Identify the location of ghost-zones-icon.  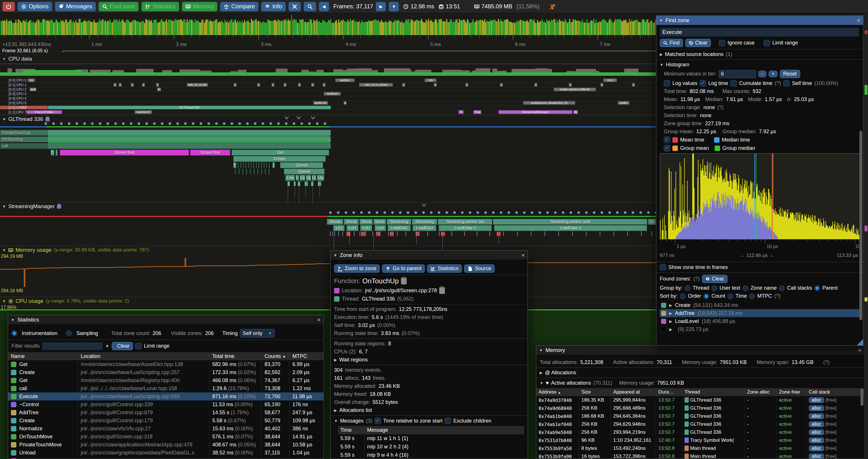
(48, 119).